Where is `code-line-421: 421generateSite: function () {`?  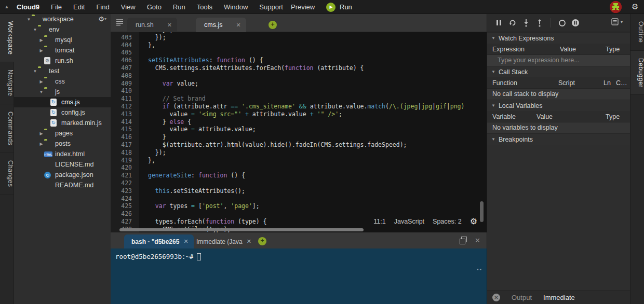
code-line-421: 421generateSite: function () { is located at coordinates (299, 175).